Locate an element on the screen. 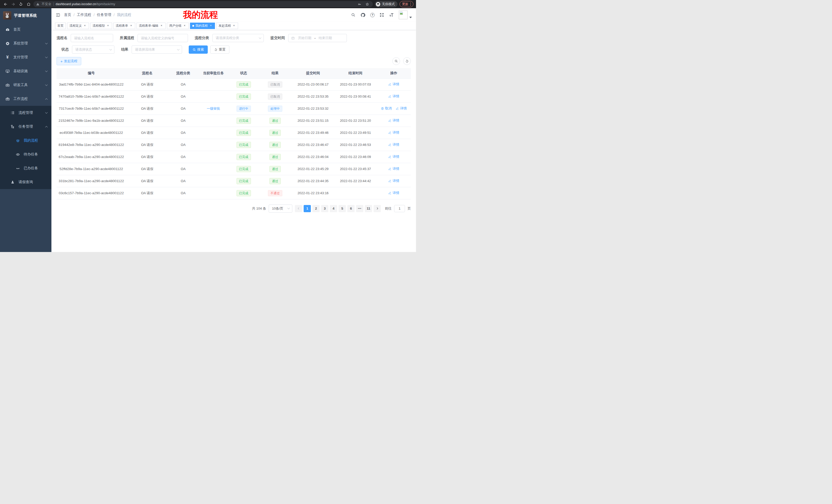  breadcrumb-item: 工作流程 is located at coordinates (84, 15).